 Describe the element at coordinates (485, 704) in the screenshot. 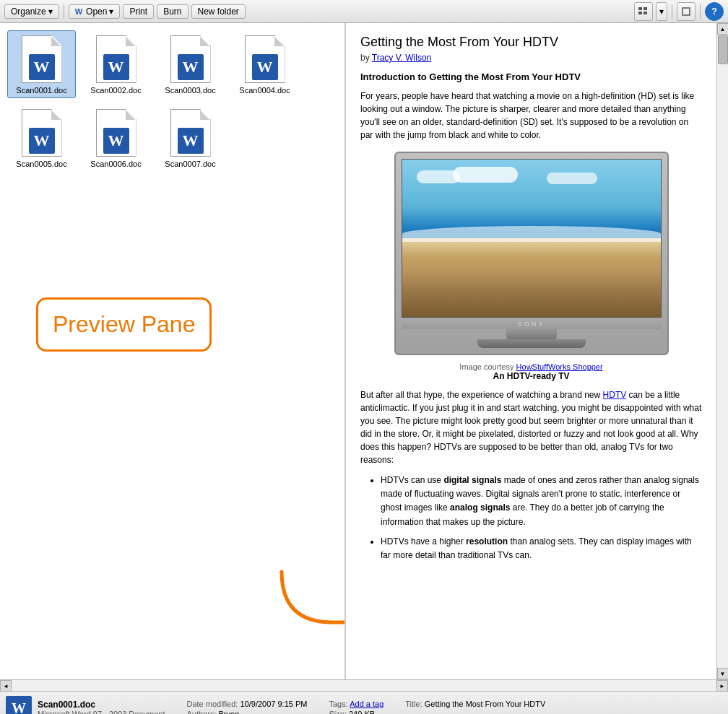

I see `status-title-value: Getting the Most From Your HDTV` at that location.